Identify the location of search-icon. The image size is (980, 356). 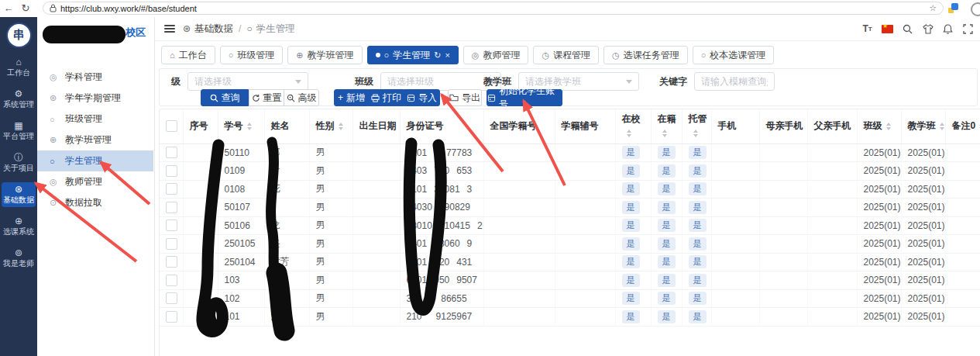
(908, 29).